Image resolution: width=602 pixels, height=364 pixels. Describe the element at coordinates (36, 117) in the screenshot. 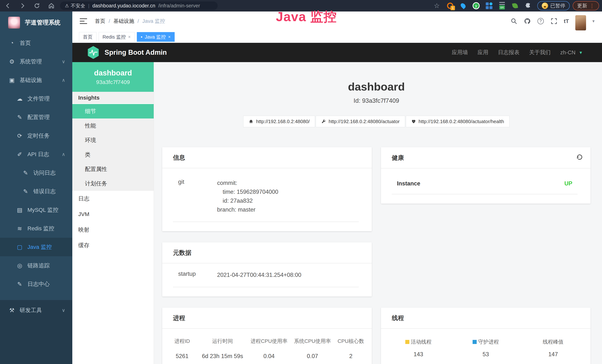

I see `sidebar-item-config-management: ✎ 配置管理` at that location.